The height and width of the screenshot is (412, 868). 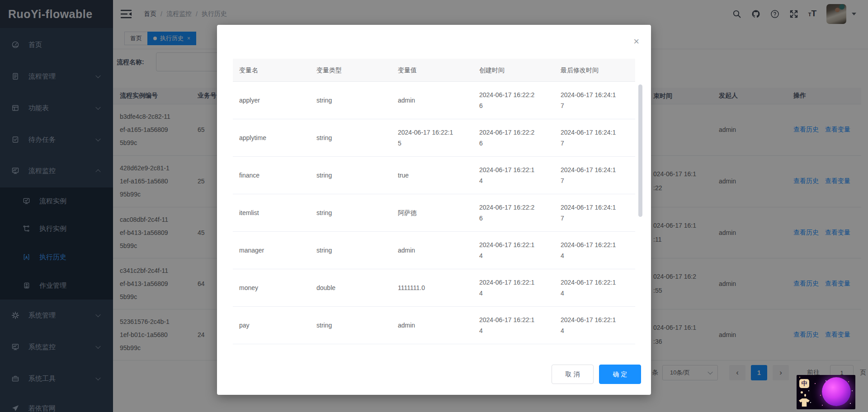 What do you see at coordinates (439, 138) in the screenshot?
I see `var-value-cell: 2024-06-17 16:22:15` at bounding box center [439, 138].